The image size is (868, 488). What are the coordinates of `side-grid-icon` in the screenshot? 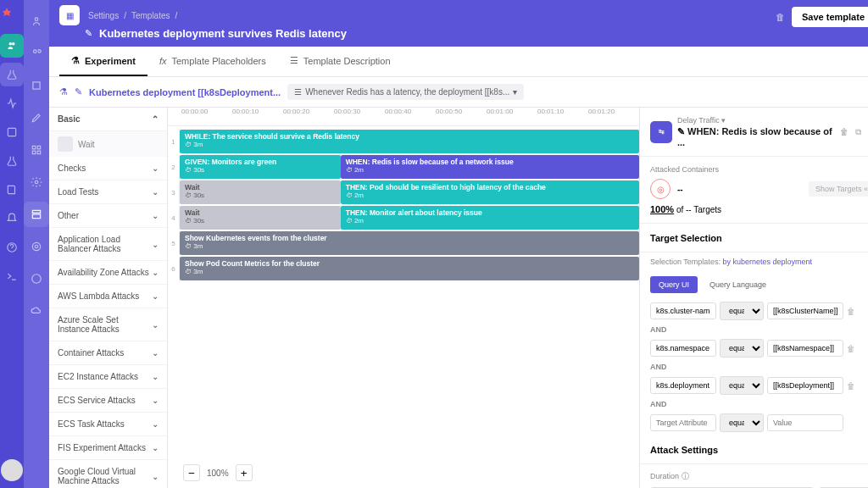 It's located at (36, 150).